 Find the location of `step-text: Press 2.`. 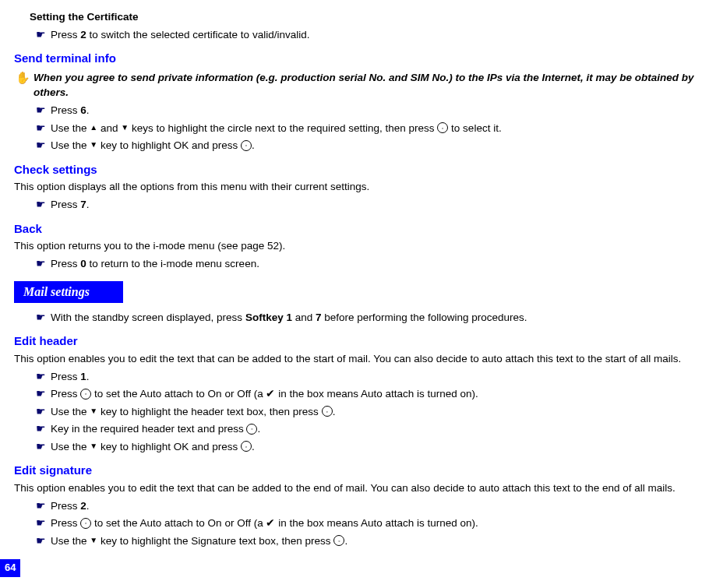

step-text: Press 2. is located at coordinates (372, 506).